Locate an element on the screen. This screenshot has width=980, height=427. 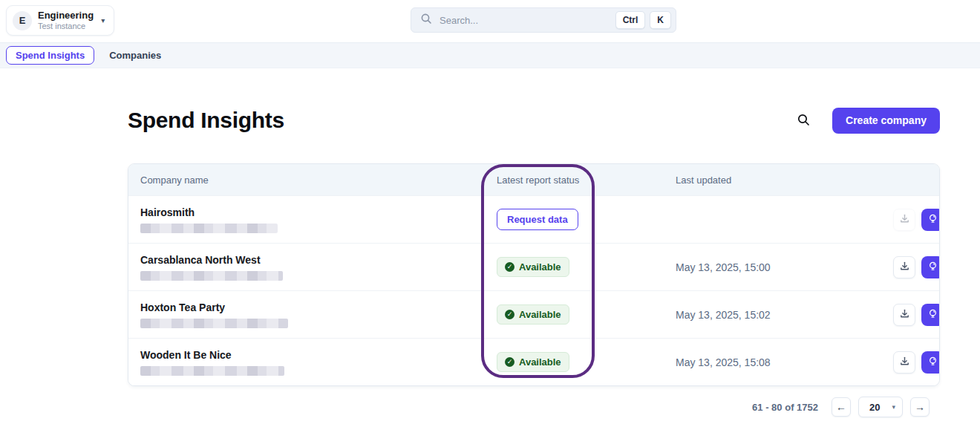
tab-companies: Companies is located at coordinates (135, 55).